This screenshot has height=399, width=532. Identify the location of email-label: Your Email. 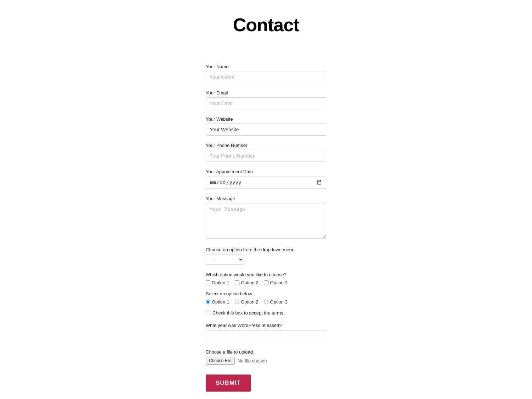
(266, 93).